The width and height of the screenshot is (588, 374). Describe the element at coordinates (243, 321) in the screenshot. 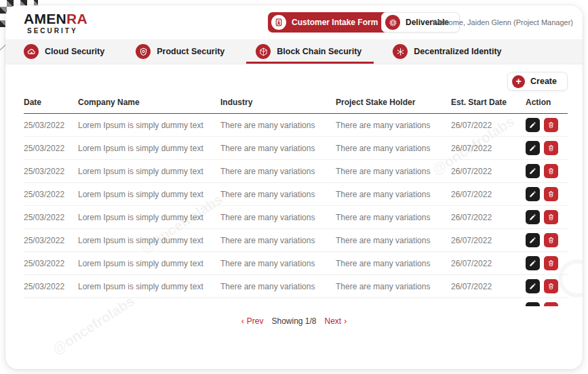

I see `chevron-left-icon: ‹` at that location.